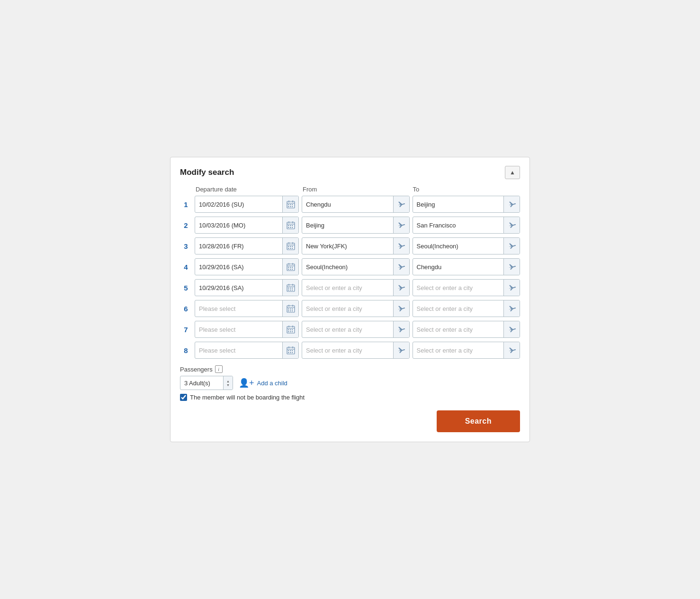 The image size is (700, 599). What do you see at coordinates (478, 421) in the screenshot?
I see `search-button: Search` at bounding box center [478, 421].